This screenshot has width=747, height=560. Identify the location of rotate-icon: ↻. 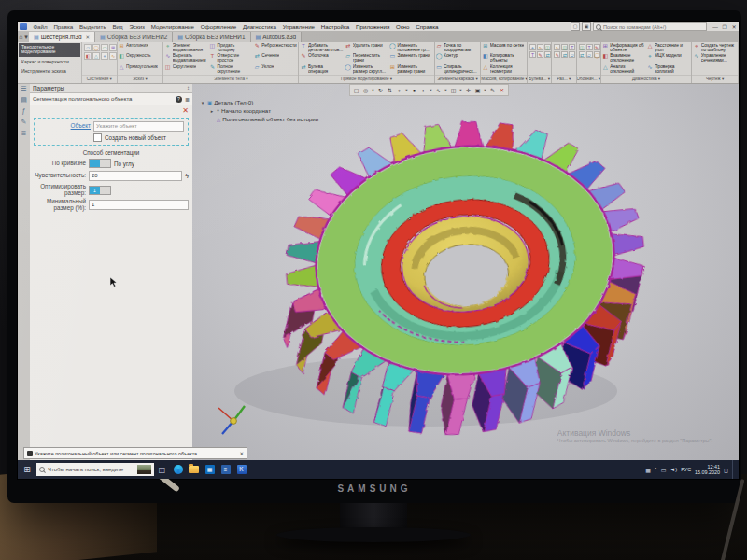
(381, 91).